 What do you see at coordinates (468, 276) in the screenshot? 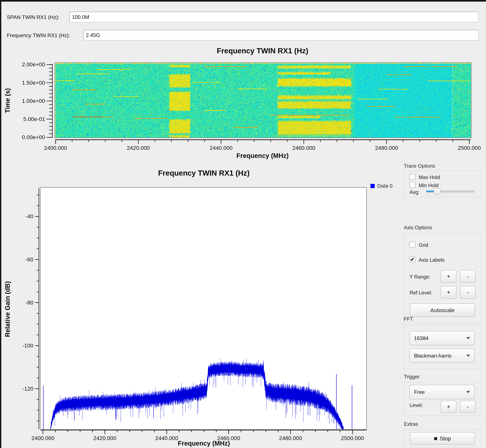
I see `y-range-minus-button: -` at bounding box center [468, 276].